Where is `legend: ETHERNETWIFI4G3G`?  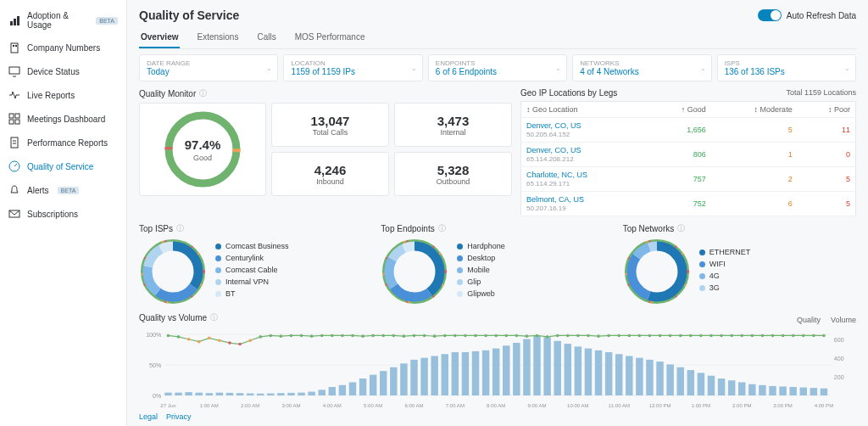
legend: ETHERNETWIFI4G3G is located at coordinates (726, 272).